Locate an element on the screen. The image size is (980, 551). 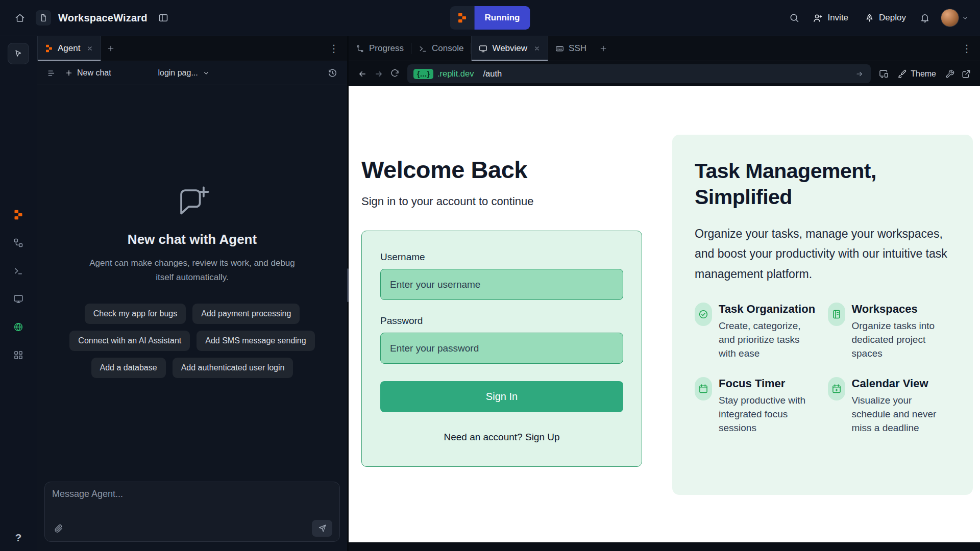
sign-in-button: Sign In is located at coordinates (502, 397).